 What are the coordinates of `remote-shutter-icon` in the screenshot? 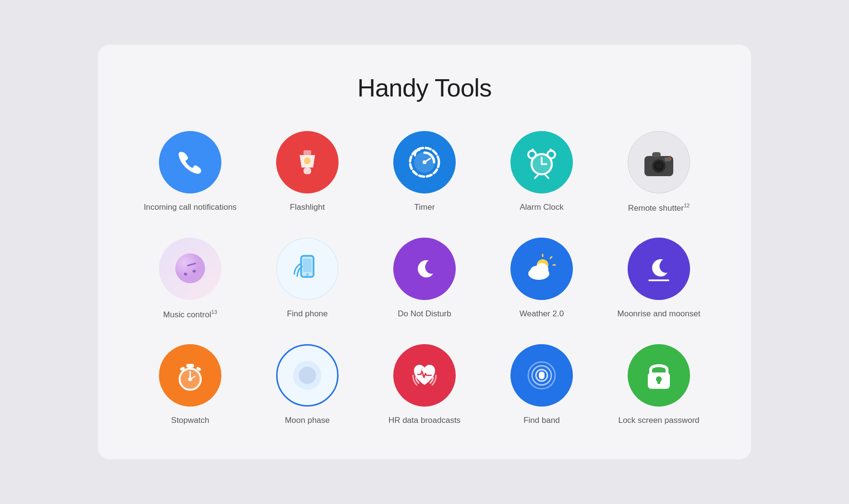 It's located at (659, 162).